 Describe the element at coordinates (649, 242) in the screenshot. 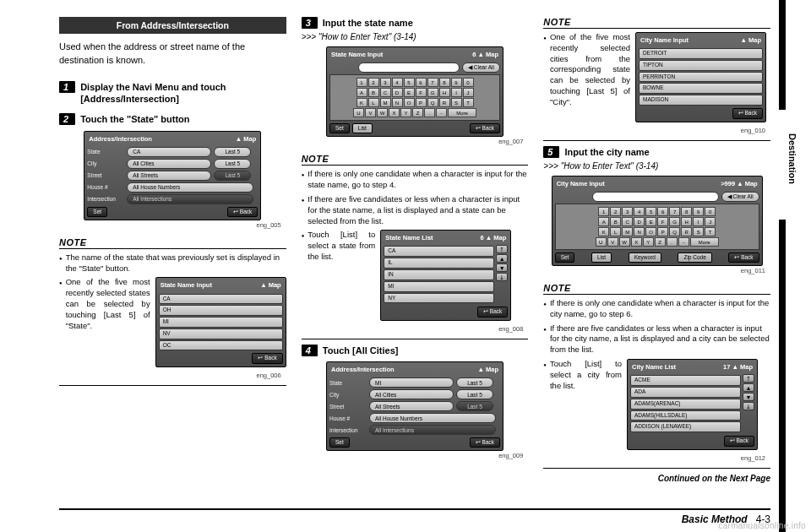

I see `key: Y` at that location.